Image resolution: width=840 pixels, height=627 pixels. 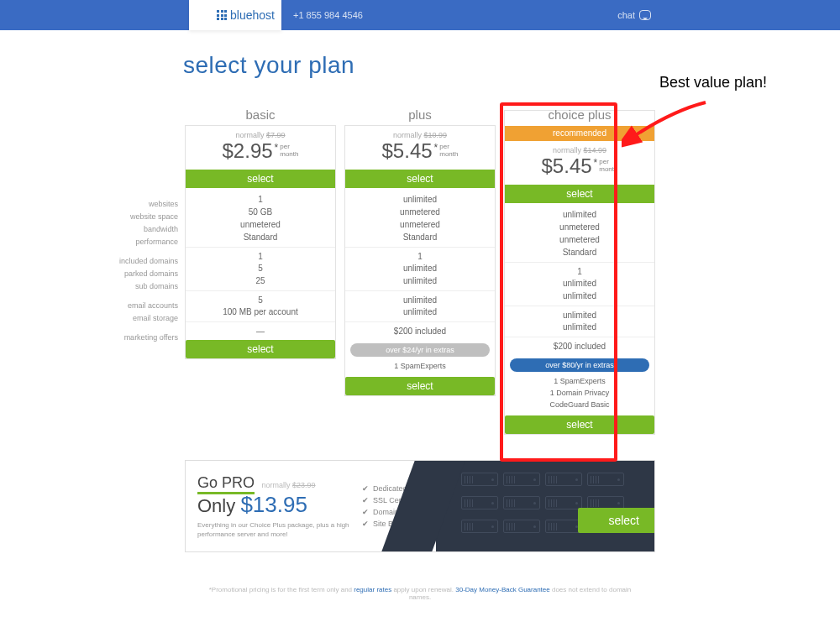 I want to click on plus-sub-domains: unlimited, so click(x=420, y=280).